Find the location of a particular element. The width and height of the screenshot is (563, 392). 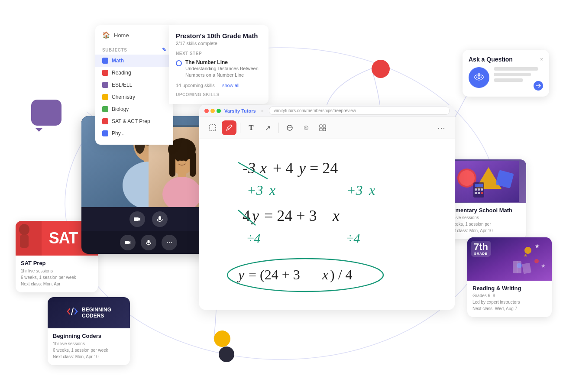

sidebar-subjects-section: SUBJECTS ✎ is located at coordinates (134, 49).